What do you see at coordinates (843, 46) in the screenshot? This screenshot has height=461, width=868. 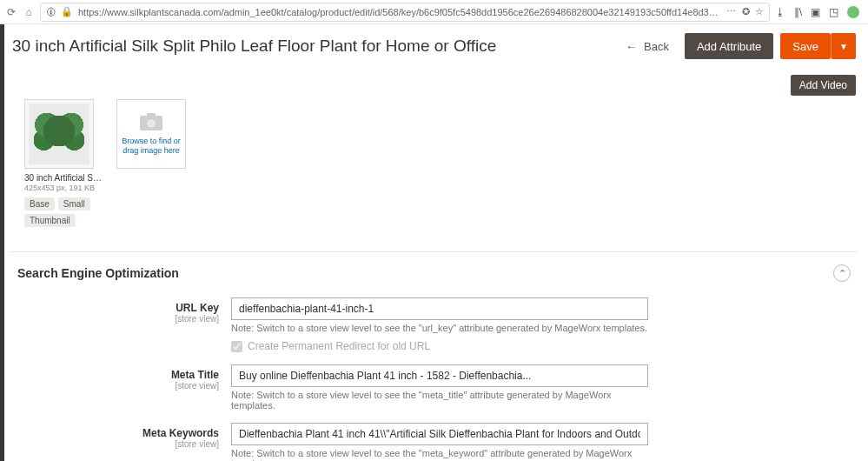 I see `save-dropdown-toggle: ▼` at bounding box center [843, 46].